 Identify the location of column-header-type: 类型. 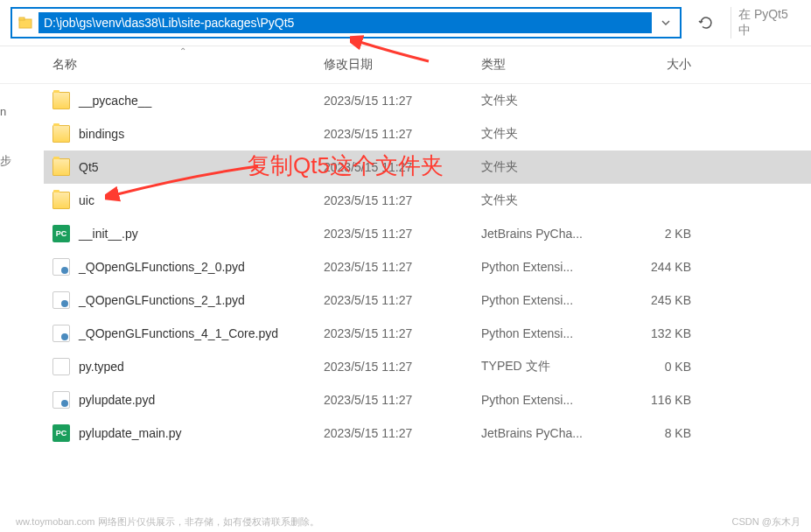
(547, 65).